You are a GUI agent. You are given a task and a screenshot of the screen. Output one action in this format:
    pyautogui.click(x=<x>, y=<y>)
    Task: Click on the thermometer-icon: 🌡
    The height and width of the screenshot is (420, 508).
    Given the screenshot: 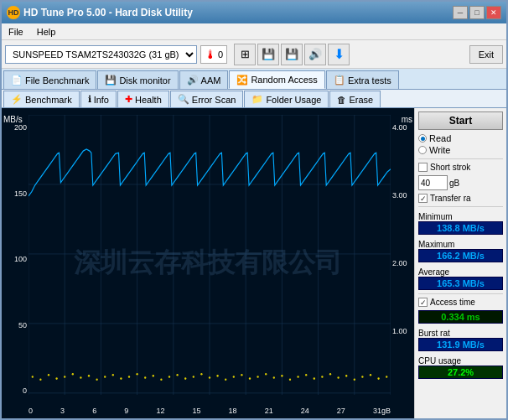 What is the action you would take?
    pyautogui.click(x=210, y=54)
    